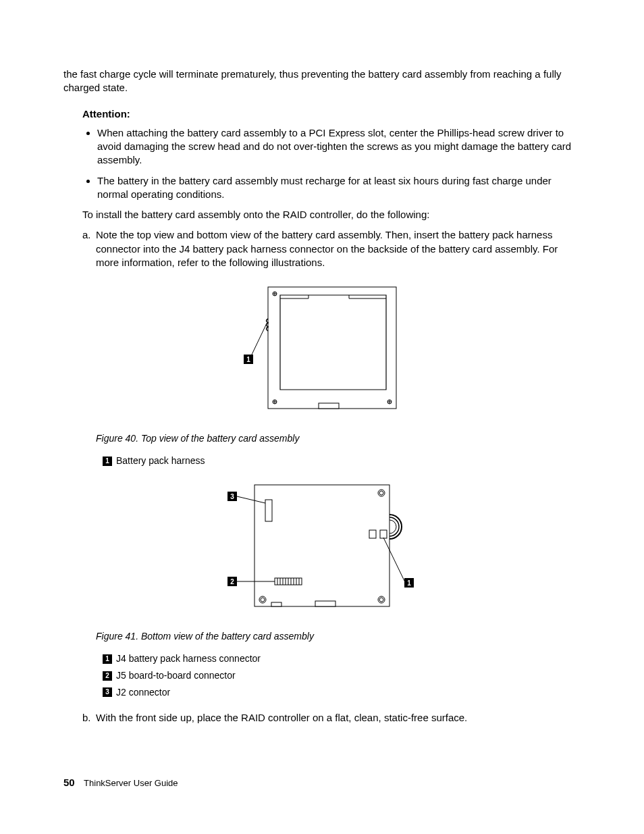 Image resolution: width=644 pixels, height=834 pixels. I want to click on figure-41-callout-list: 1 J4 battery pack harness connector 2 J5…, so click(342, 675).